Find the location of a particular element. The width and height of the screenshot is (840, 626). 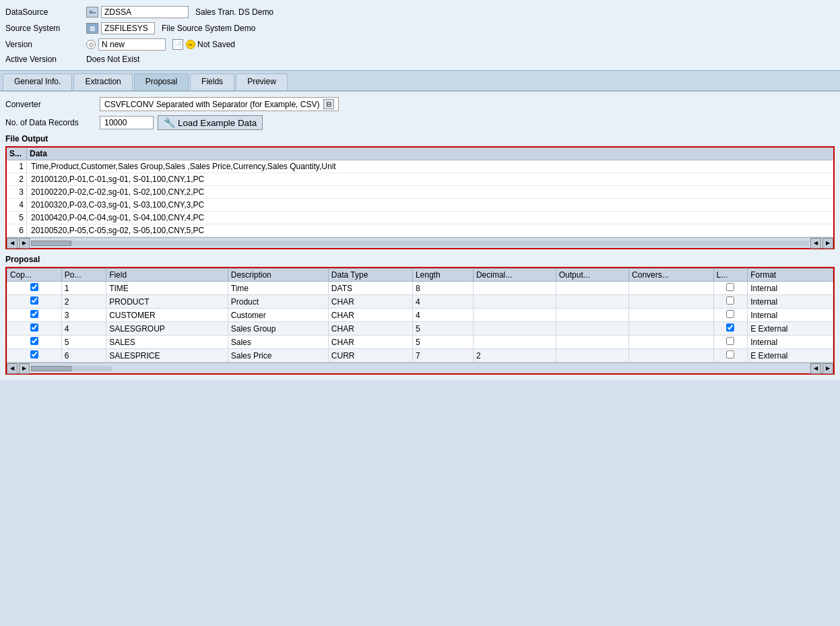

converter-icon: ⊟ is located at coordinates (329, 104).